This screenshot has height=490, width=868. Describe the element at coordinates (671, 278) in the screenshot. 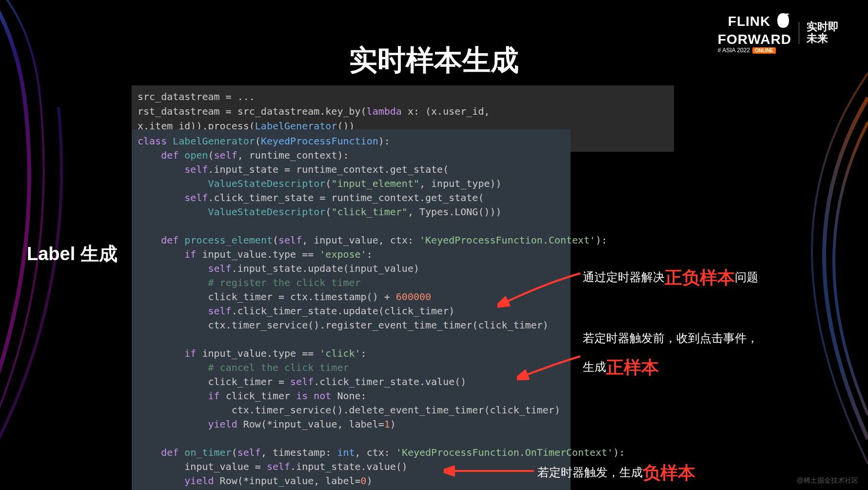

I see `annotation-1: 通过定时器解决正负样本问题` at that location.